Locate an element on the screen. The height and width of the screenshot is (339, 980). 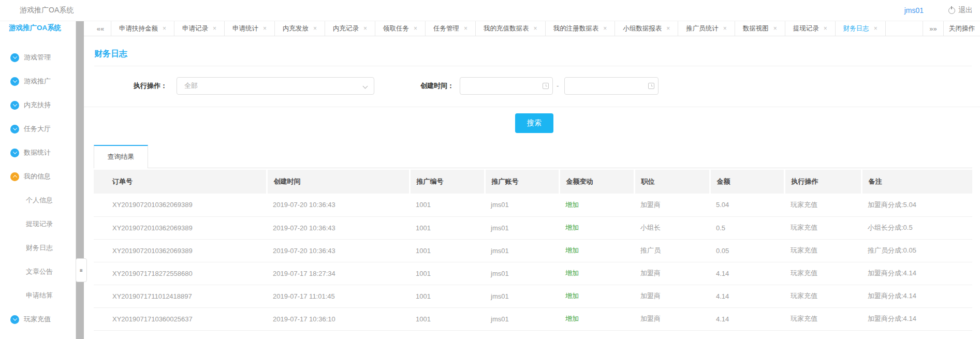
search-button: 搜索 is located at coordinates (534, 123).